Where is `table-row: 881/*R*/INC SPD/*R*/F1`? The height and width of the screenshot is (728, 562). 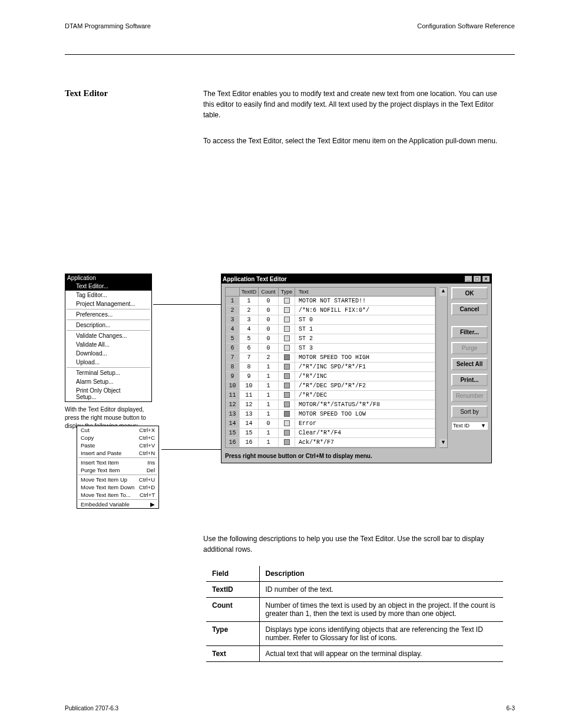
table-row: 881/*R*/INC SPD/*R*/F1 is located at coordinates (330, 367).